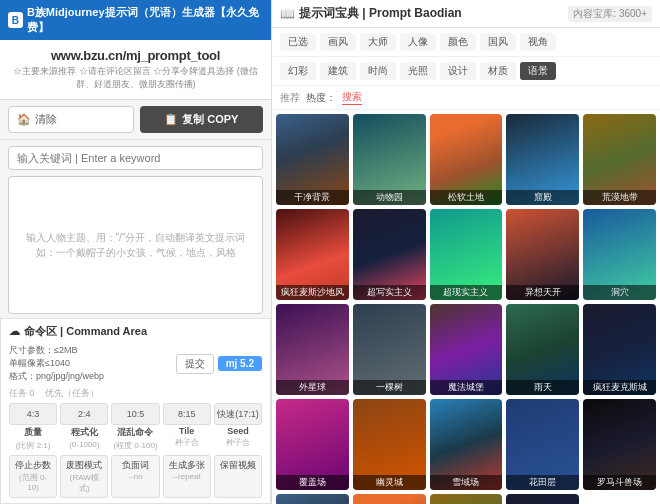  I want to click on gallery-item: 松软土地, so click(466, 160).